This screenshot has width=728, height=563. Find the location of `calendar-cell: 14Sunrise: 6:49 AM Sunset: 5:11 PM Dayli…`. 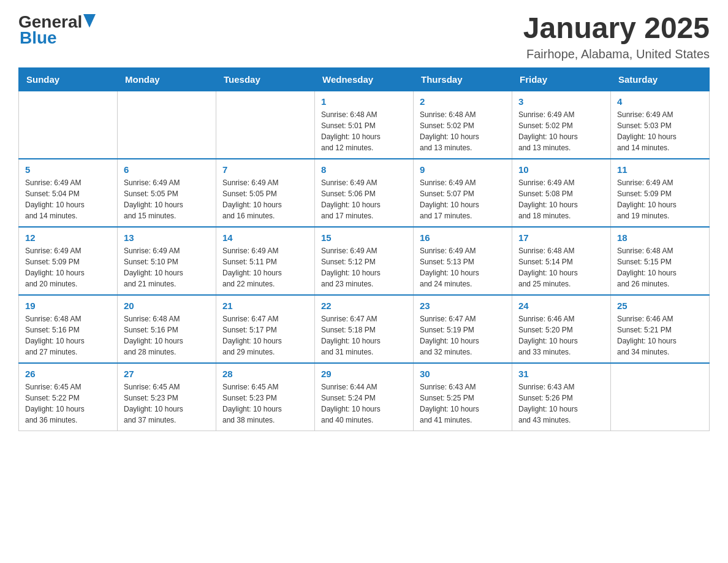

calendar-cell: 14Sunrise: 6:49 AM Sunset: 5:11 PM Dayli… is located at coordinates (266, 261).